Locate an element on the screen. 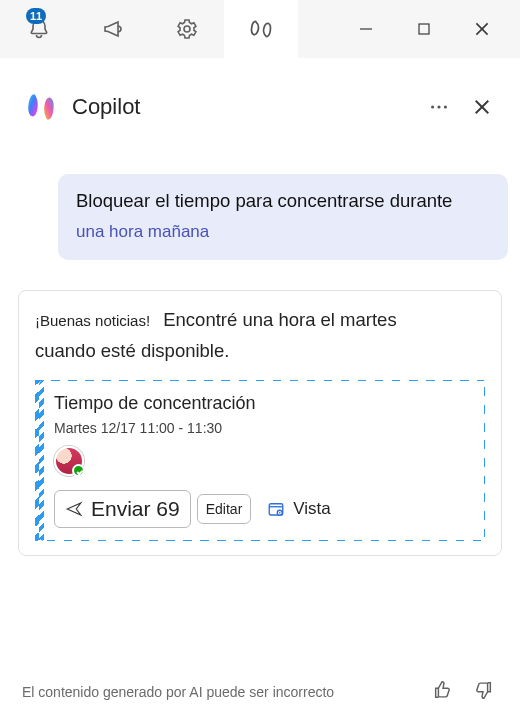 This screenshot has height=720, width=520. titlebar-tabs: 11 is located at coordinates (150, 29).